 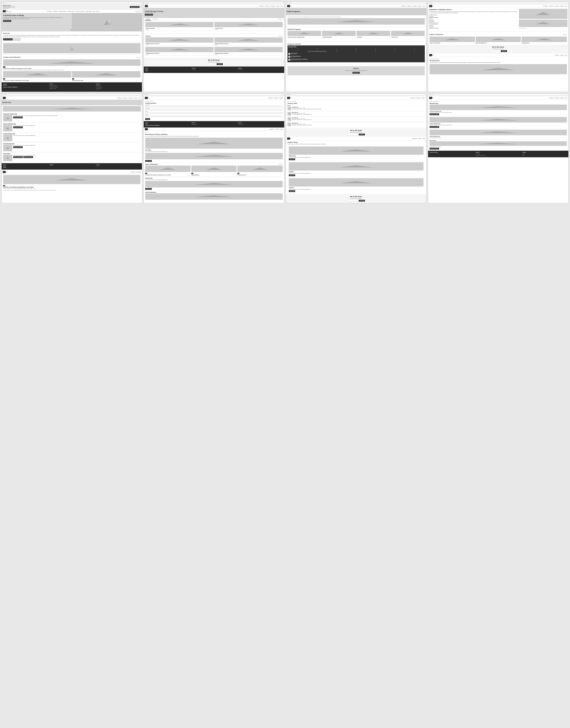 I want to click on know-email-field, so click(x=210, y=64).